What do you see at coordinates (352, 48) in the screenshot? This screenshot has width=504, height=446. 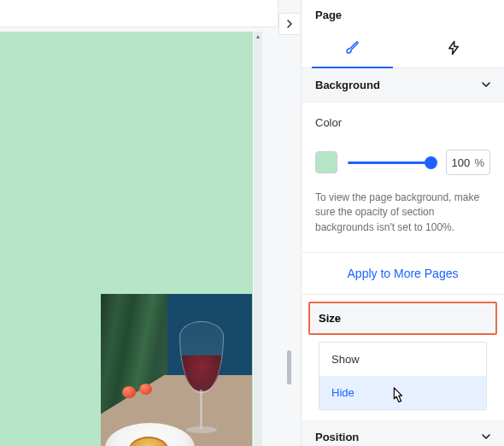 I see `tab-design` at bounding box center [352, 48].